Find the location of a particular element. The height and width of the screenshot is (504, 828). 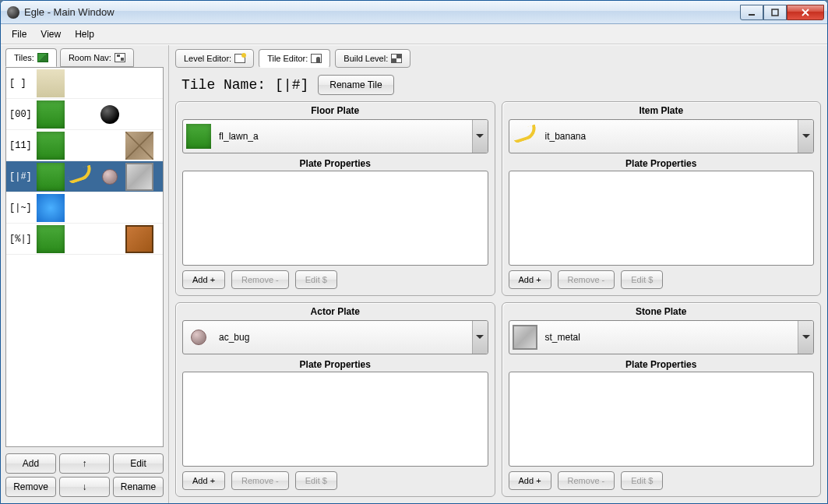

close-button is located at coordinates (805, 12).